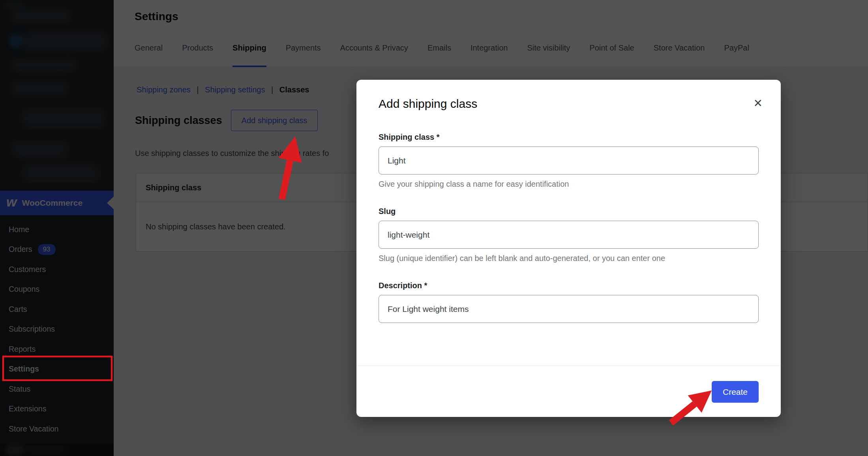  Describe the element at coordinates (568, 104) in the screenshot. I see `modal-title: Add shipping class` at that location.